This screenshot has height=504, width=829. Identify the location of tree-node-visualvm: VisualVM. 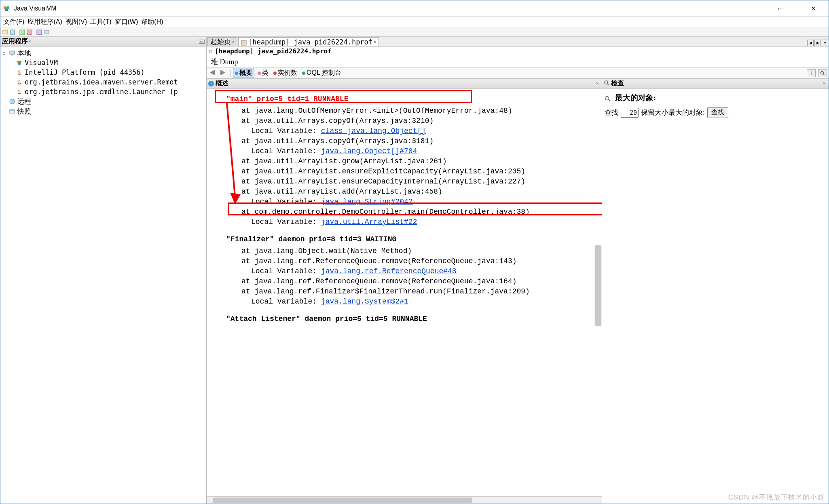
(104, 63).